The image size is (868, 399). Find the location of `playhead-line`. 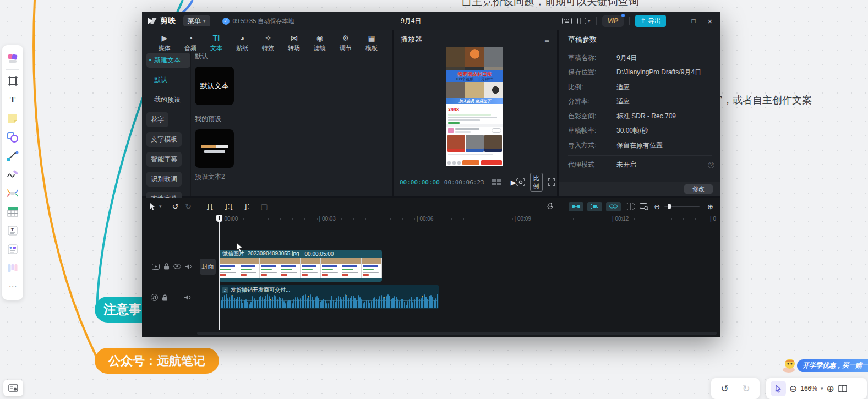

playhead-line is located at coordinates (219, 272).